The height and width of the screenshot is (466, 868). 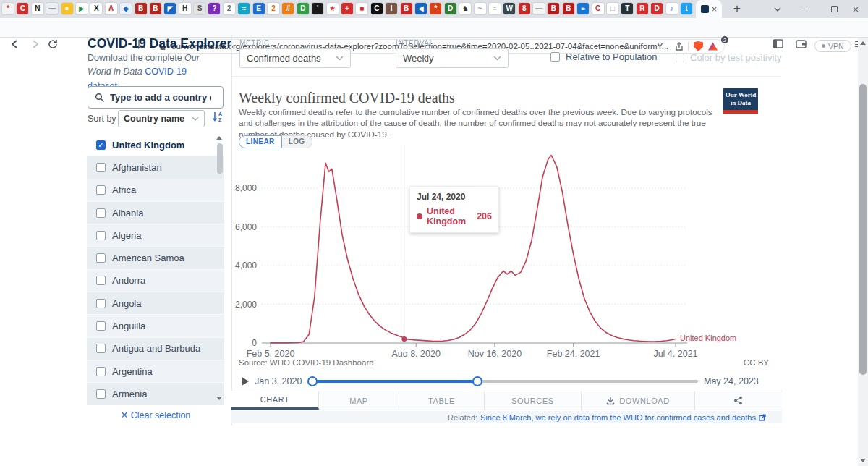 What do you see at coordinates (737, 9) in the screenshot?
I see `new-tab-button: +` at bounding box center [737, 9].